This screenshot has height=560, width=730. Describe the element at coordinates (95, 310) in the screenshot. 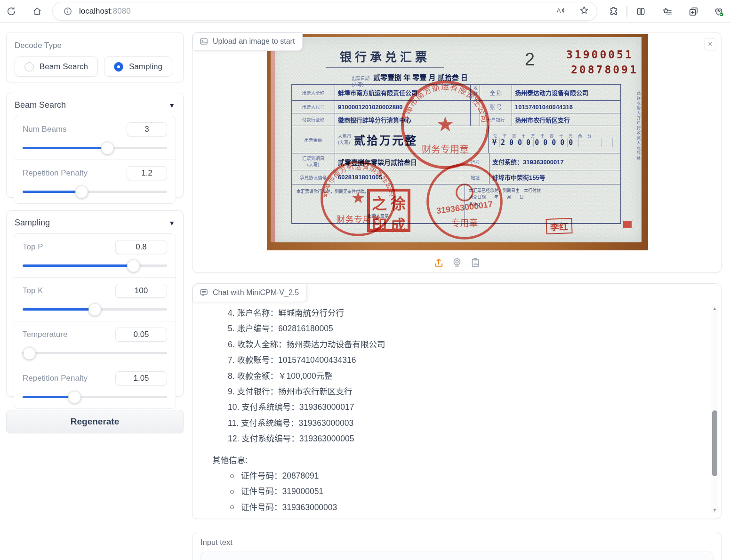

I see `top-k-slider` at that location.